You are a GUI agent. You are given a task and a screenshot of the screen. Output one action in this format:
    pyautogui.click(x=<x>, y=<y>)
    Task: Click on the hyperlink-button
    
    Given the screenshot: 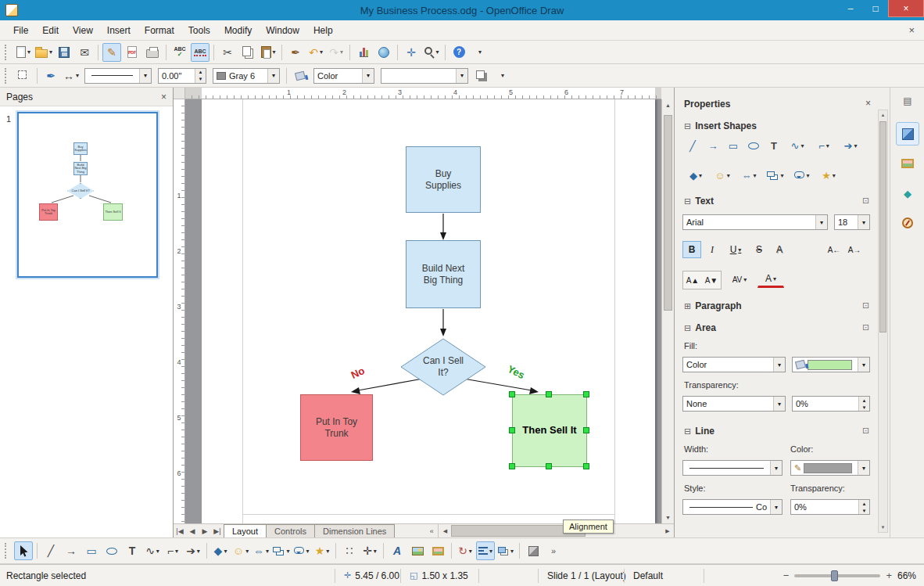 What is the action you would take?
    pyautogui.click(x=384, y=52)
    